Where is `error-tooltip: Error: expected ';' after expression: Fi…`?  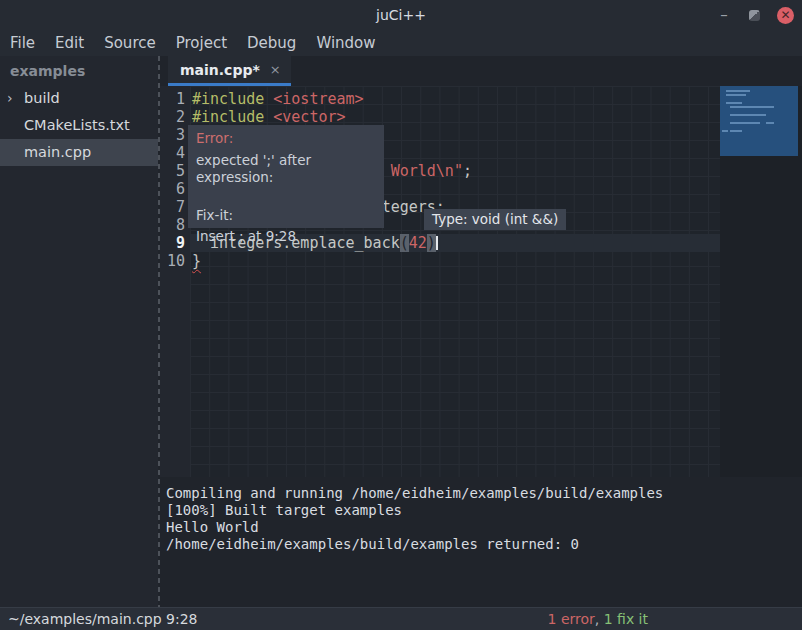 error-tooltip: Error: expected ';' after expression: Fi… is located at coordinates (286, 176).